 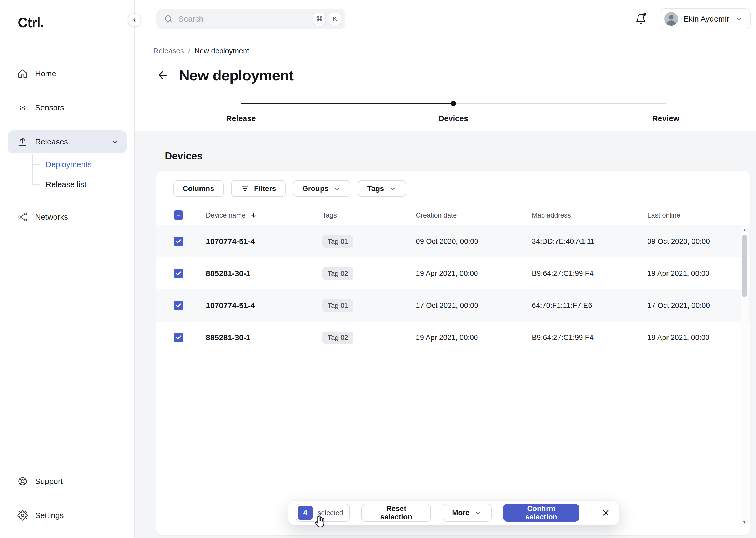 I want to click on selected-count-group: 4 selected, so click(x=323, y=513).